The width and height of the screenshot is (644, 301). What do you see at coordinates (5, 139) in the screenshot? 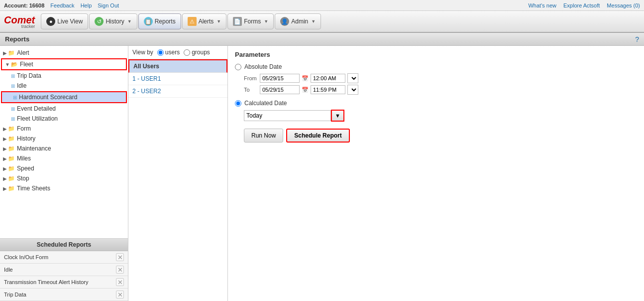
I see `history-expand-icon: ▶` at bounding box center [5, 139].